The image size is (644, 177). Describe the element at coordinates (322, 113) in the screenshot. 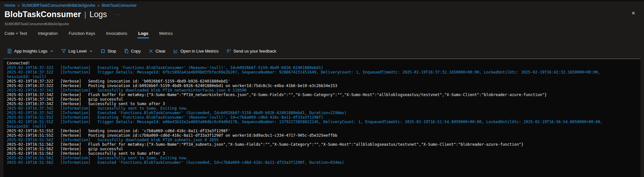

I see `log-line: 2025-02-19T16:37:34Z [Information] Execu…` at that location.